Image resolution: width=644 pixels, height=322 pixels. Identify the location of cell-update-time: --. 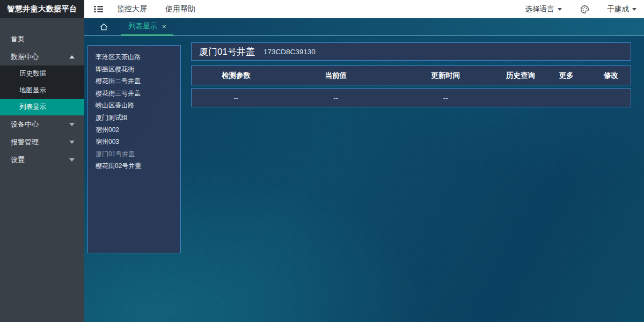
(445, 98).